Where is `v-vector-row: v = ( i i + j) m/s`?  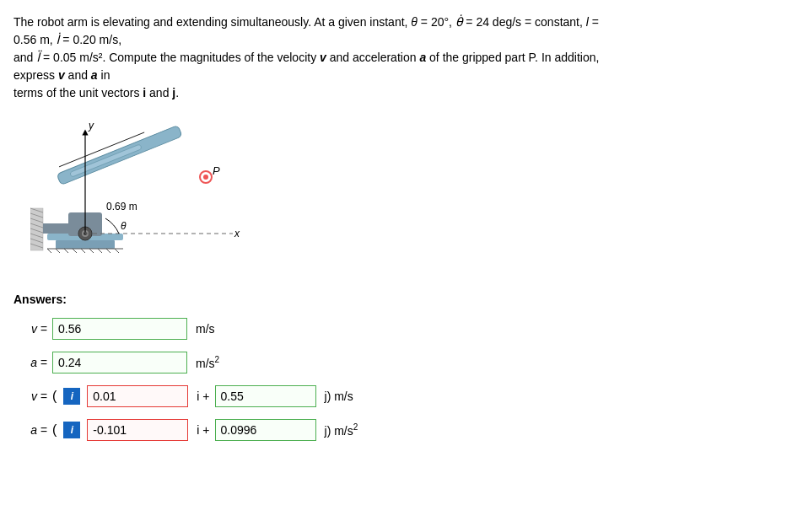
v-vector-row: v = ( i i + j) m/s is located at coordinates (396, 396).